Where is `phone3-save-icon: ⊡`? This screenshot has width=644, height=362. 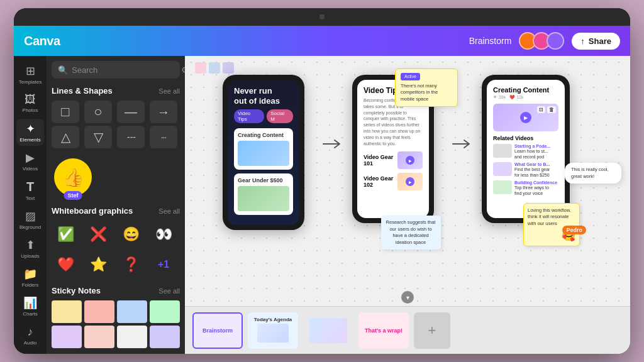 phone3-save-icon: ⊡ is located at coordinates (541, 109).